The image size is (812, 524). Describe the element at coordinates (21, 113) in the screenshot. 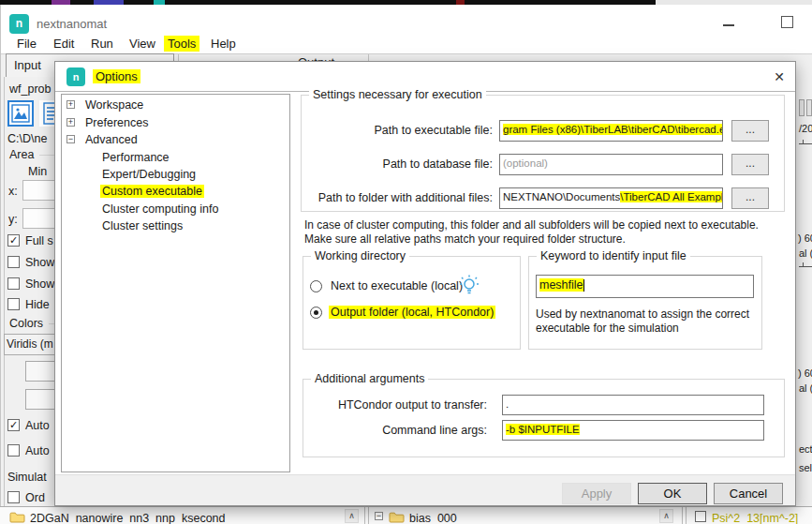

I see `image-view-icon` at that location.